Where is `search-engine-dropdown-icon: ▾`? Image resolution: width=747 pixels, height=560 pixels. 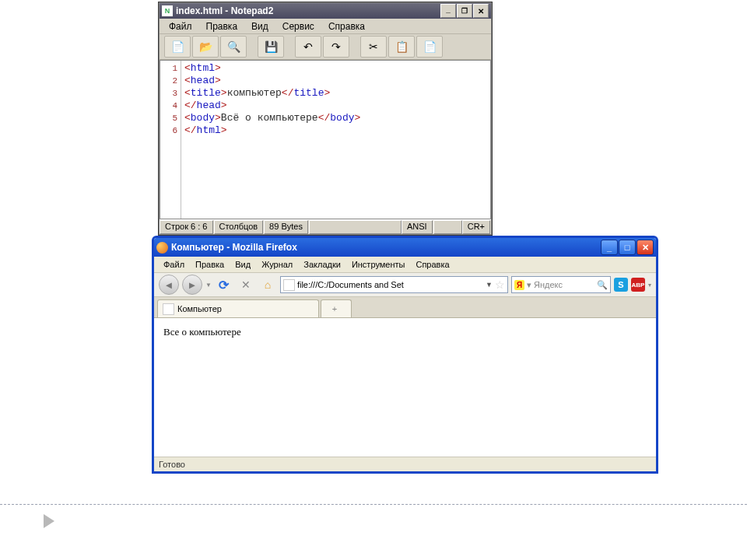 search-engine-dropdown-icon: ▾ is located at coordinates (529, 285).